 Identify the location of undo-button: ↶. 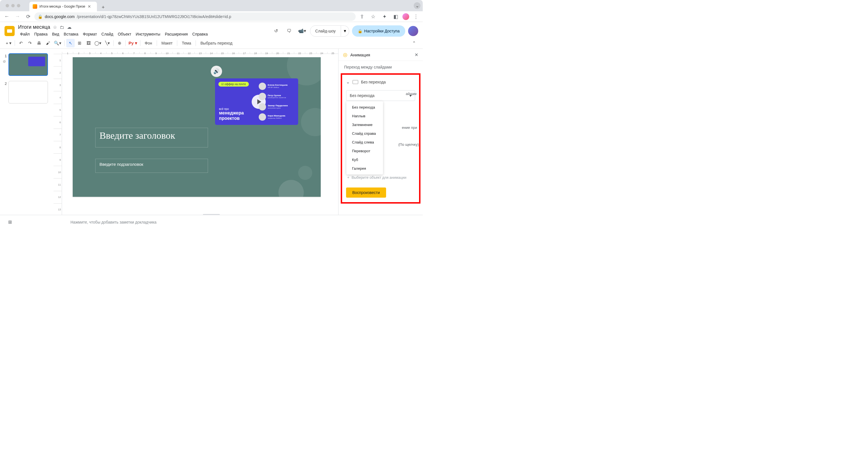
(21, 43).